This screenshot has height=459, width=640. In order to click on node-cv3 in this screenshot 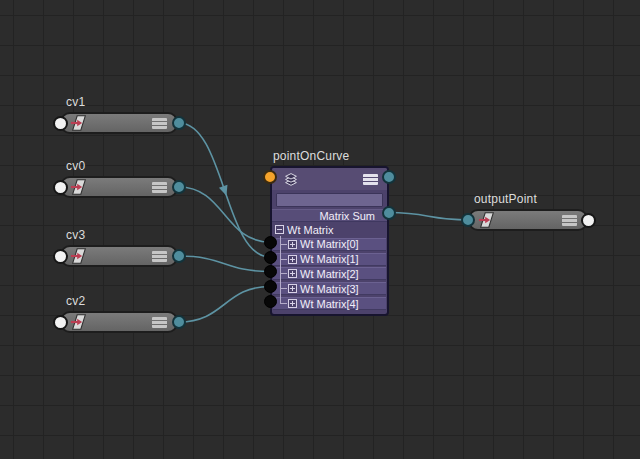, I will do `click(119, 256)`.